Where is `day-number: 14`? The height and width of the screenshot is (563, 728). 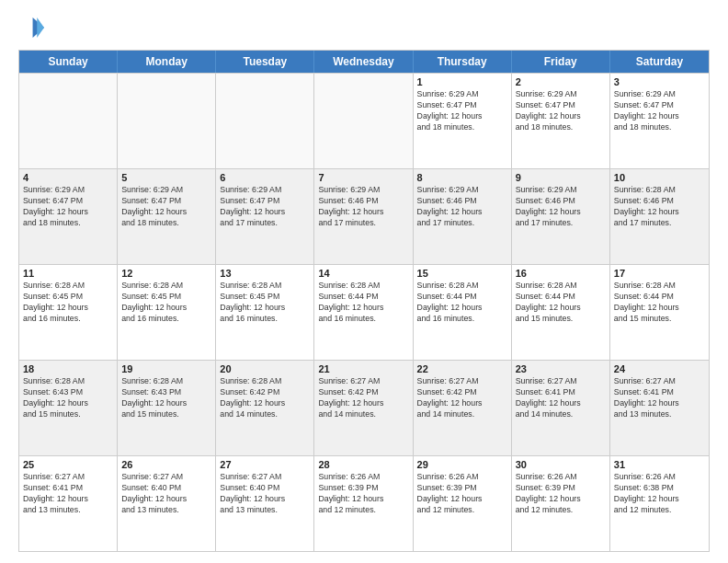
day-number: 14 is located at coordinates (363, 273).